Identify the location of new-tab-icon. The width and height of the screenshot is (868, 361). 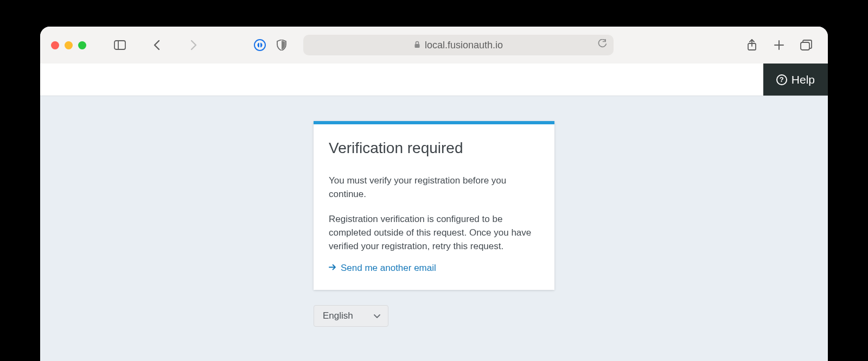
(779, 45).